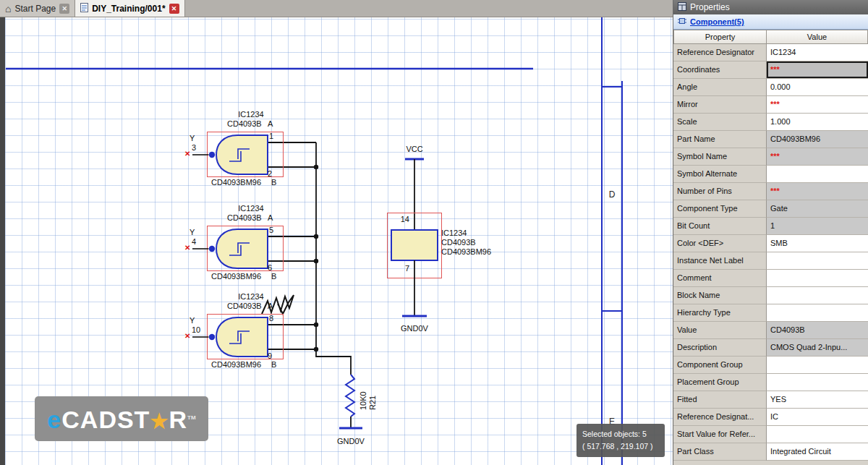 The image size is (868, 465). Describe the element at coordinates (817, 122) in the screenshot. I see `property-value-cell: 1.000` at that location.